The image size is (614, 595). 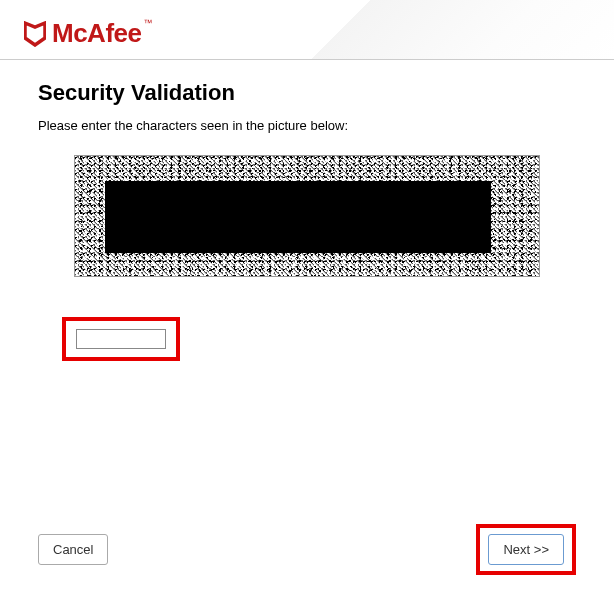 What do you see at coordinates (121, 339) in the screenshot?
I see `input-highlight-box` at bounding box center [121, 339].